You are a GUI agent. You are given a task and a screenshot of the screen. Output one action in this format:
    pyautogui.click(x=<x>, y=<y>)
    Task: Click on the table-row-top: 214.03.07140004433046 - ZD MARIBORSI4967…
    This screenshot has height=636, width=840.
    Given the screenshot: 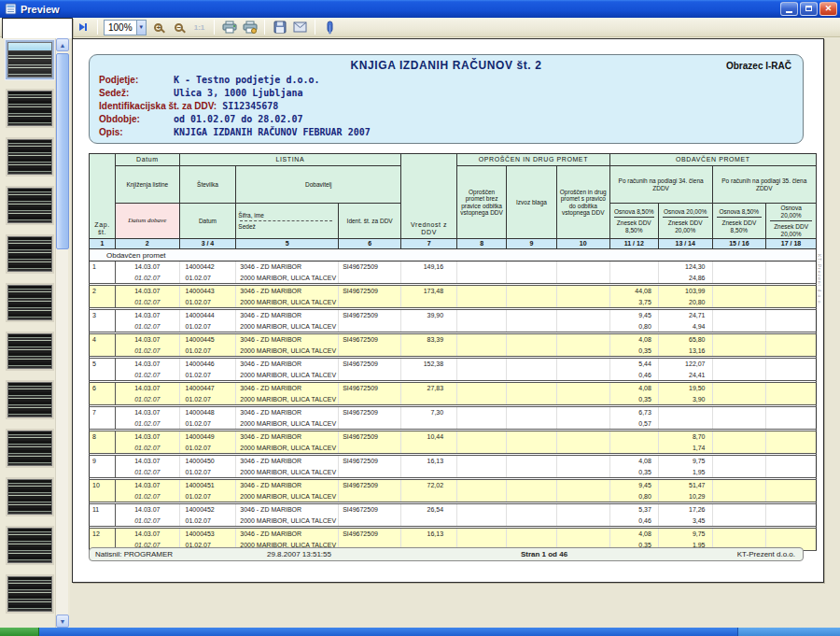 What is the action you would take?
    pyautogui.click(x=454, y=291)
    